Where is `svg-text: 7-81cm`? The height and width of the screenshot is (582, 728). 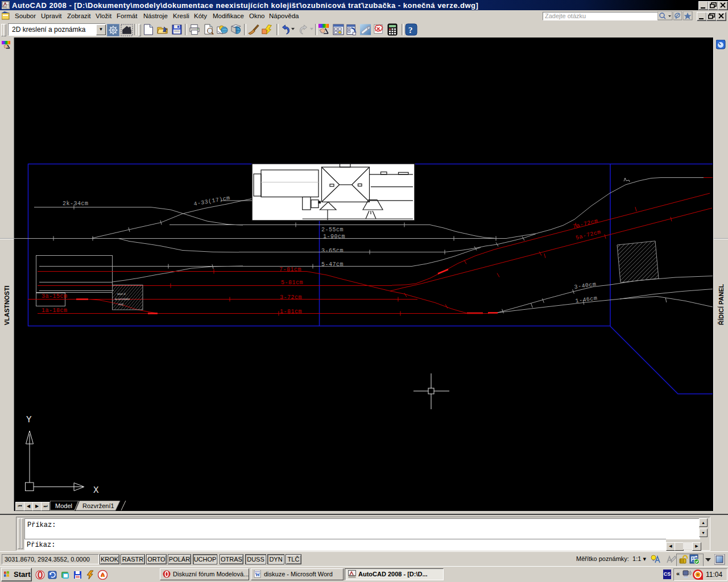
svg-text: 7-81cm is located at coordinates (290, 269).